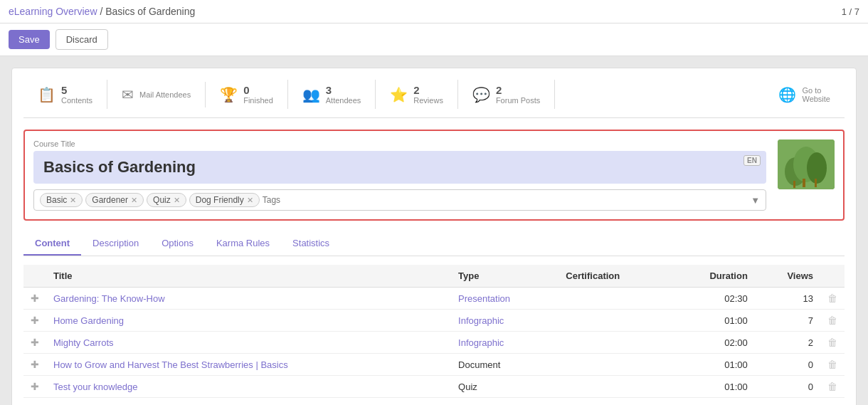  What do you see at coordinates (505, 276) in the screenshot?
I see `col-type: Type` at bounding box center [505, 276].